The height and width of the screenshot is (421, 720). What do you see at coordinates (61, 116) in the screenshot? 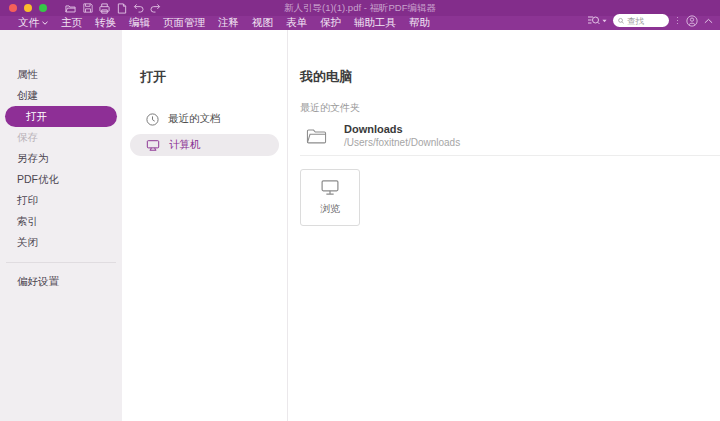
I see `sidebar-item-open: 打开` at bounding box center [61, 116].